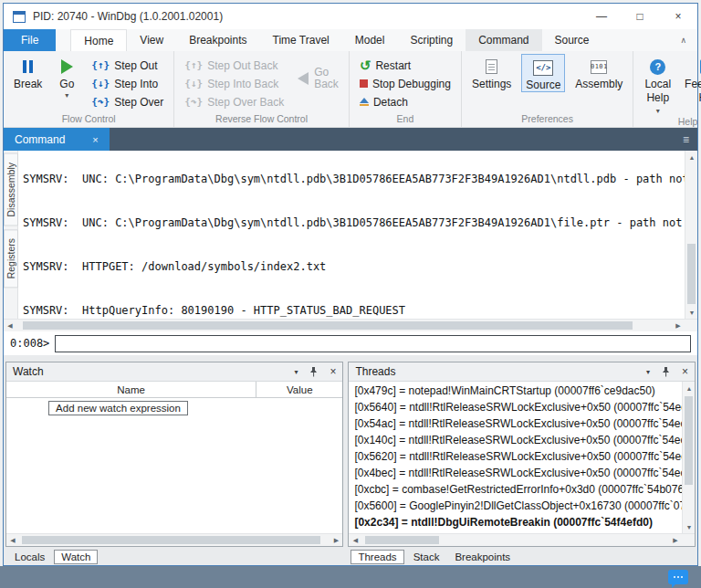 The image size is (701, 588). What do you see at coordinates (11, 258) in the screenshot?
I see `registers-tab: Registers` at bounding box center [11, 258].